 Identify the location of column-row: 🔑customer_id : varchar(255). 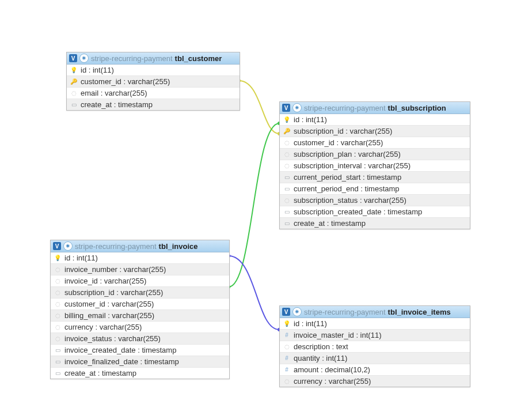
(153, 81).